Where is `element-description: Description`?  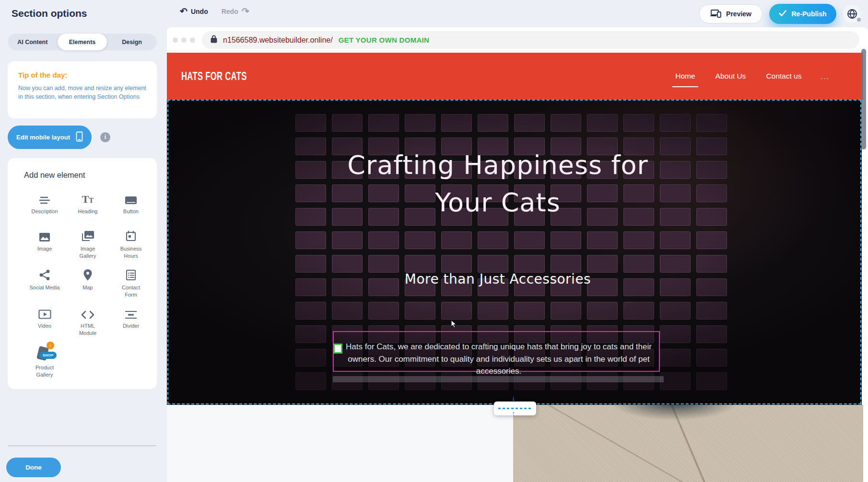
element-description: Description is located at coordinates (45, 206).